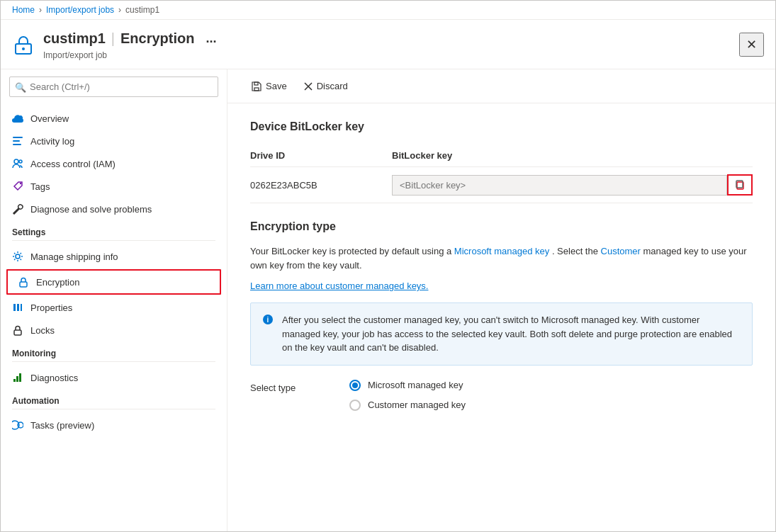  What do you see at coordinates (388, 10) in the screenshot?
I see `breadcrumb: Home › Import/export jobs › custimp1` at bounding box center [388, 10].